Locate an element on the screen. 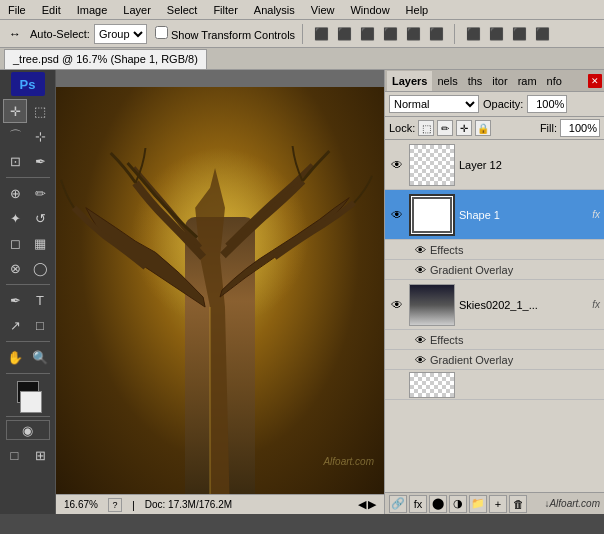 This screenshot has height=534, width=604. auto-select-label: Auto-Select: is located at coordinates (60, 34).